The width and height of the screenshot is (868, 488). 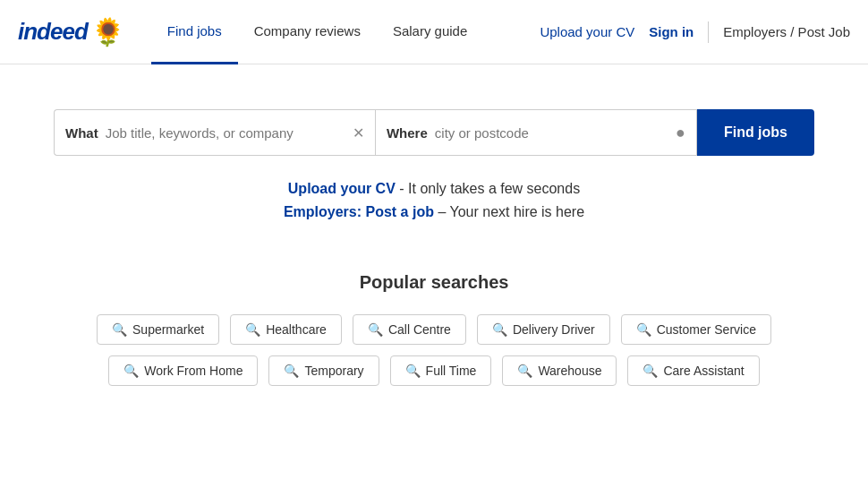 I want to click on pill-work-from-home: 🔍 Work From Home, so click(x=183, y=371).